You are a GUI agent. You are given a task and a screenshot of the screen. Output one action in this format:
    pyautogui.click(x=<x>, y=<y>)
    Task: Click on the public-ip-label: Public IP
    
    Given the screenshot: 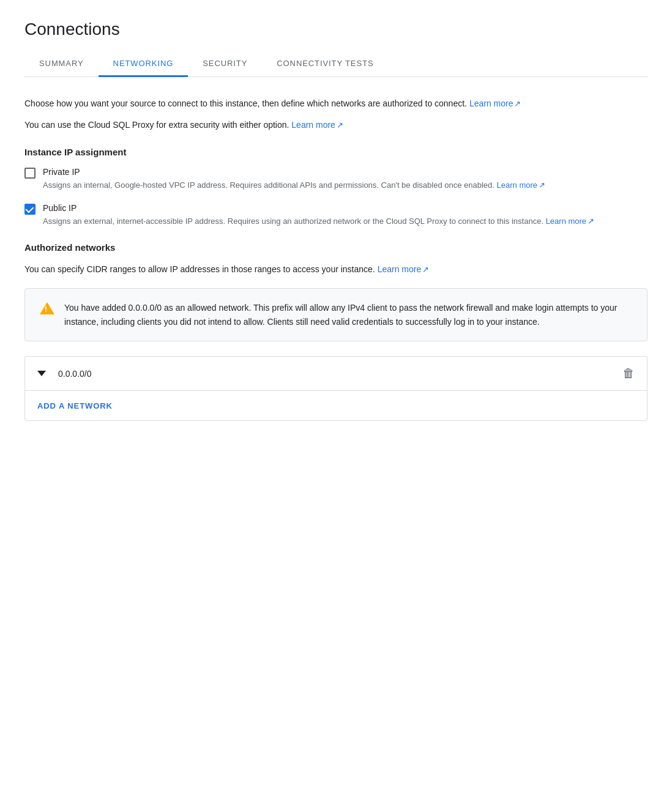 What is the action you would take?
    pyautogui.click(x=318, y=208)
    